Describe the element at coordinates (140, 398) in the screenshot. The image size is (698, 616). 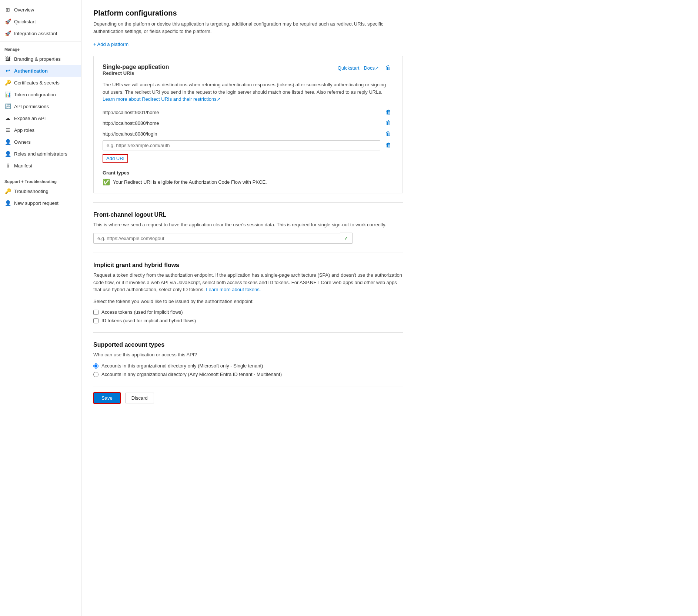
I see `discard-button: Discard` at that location.